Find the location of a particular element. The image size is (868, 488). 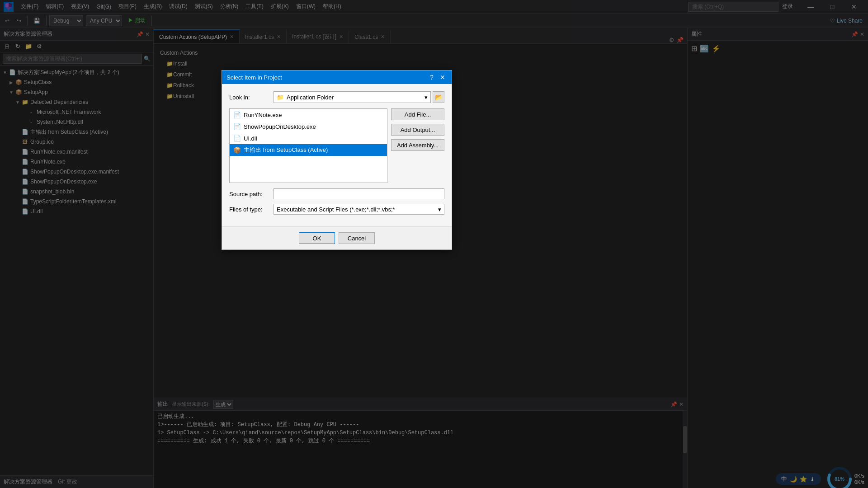

file-item-runy: 📄 RunYNote.exe is located at coordinates (308, 115).